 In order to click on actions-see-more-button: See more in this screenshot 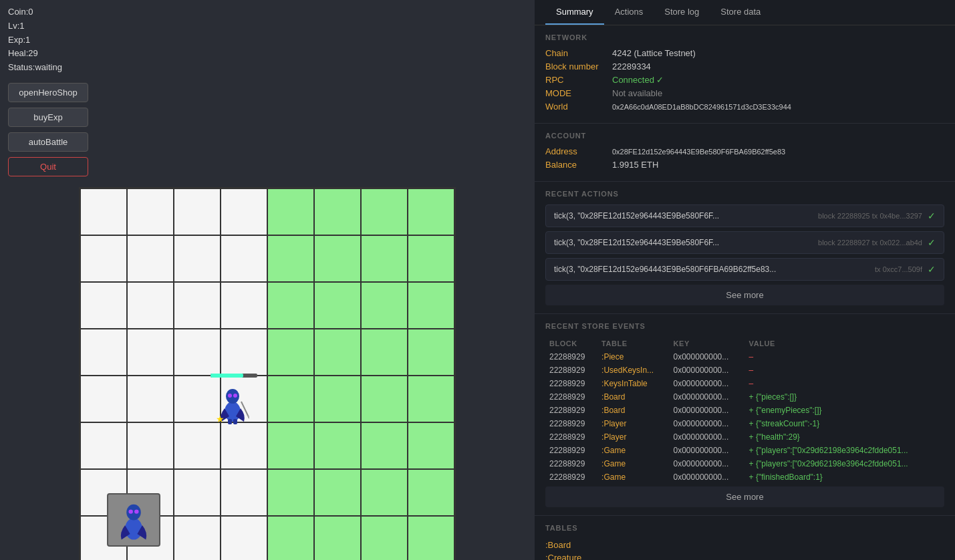, I will do `click(744, 295)`.